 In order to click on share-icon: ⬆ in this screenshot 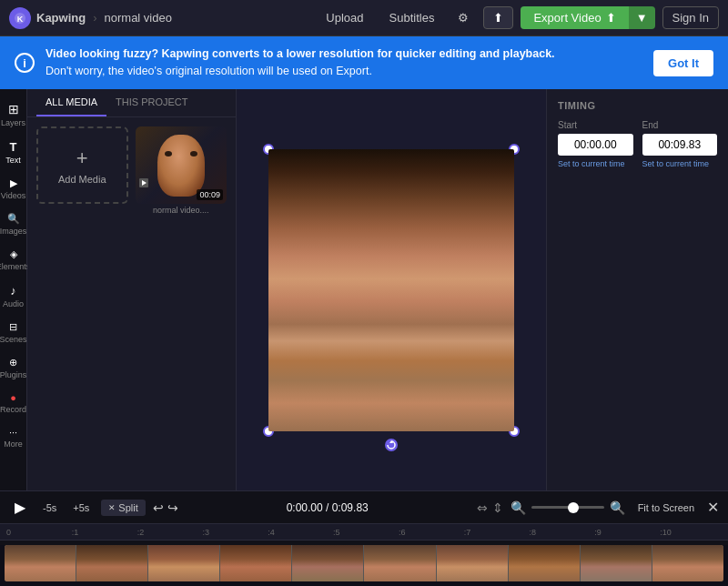, I will do `click(499, 18)`.